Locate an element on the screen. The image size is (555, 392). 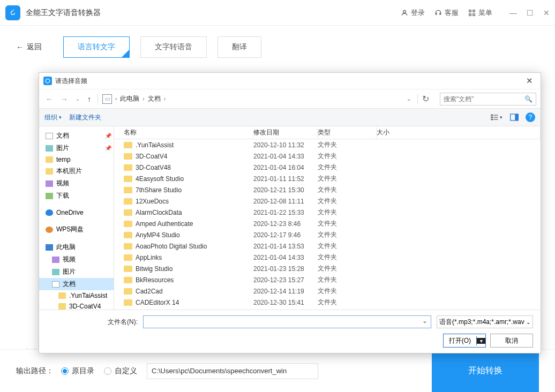
address-dropdown: ⌄ is located at coordinates (409, 99).